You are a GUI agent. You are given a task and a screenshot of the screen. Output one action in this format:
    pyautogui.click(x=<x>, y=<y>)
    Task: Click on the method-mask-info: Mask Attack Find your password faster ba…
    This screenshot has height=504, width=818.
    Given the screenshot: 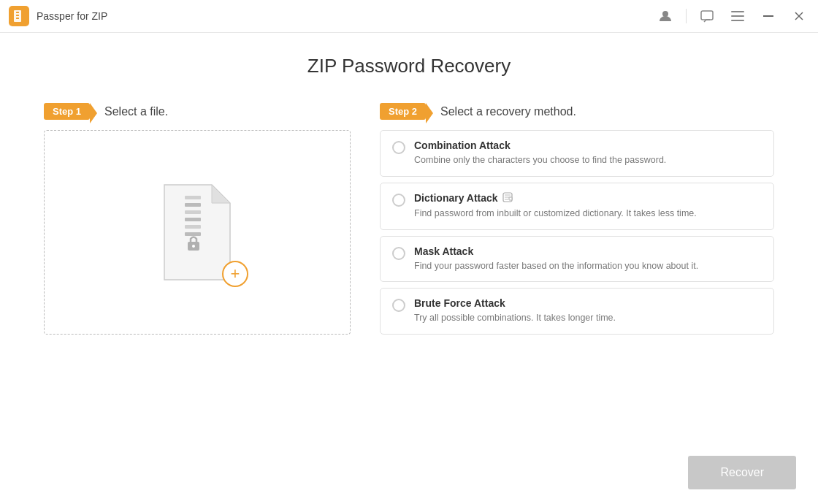 What is the action you would take?
    pyautogui.click(x=588, y=259)
    